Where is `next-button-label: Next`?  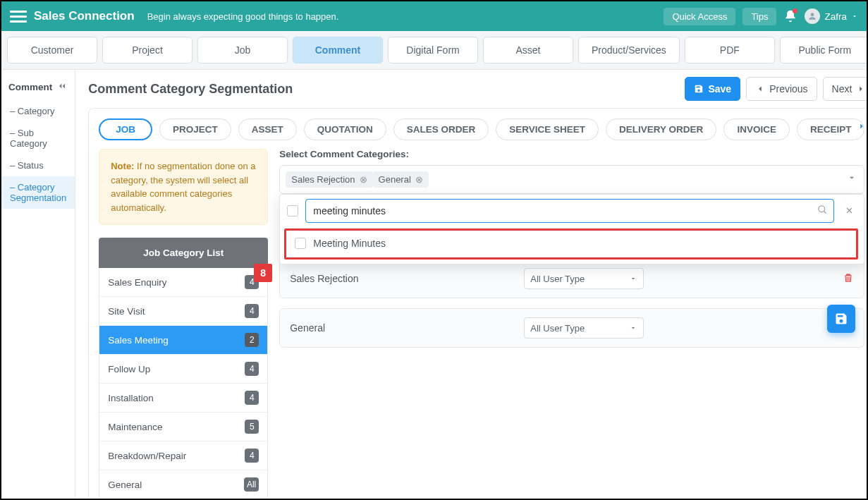
next-button-label: Next is located at coordinates (842, 89).